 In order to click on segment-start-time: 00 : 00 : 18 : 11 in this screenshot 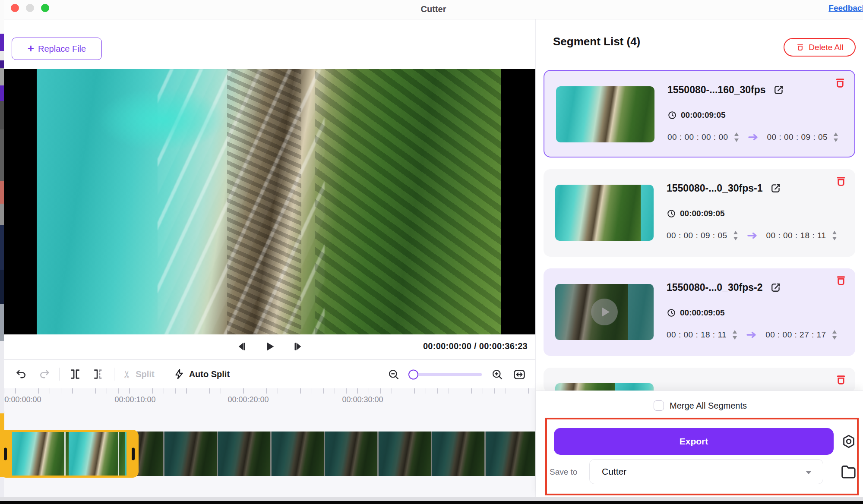, I will do `click(697, 335)`.